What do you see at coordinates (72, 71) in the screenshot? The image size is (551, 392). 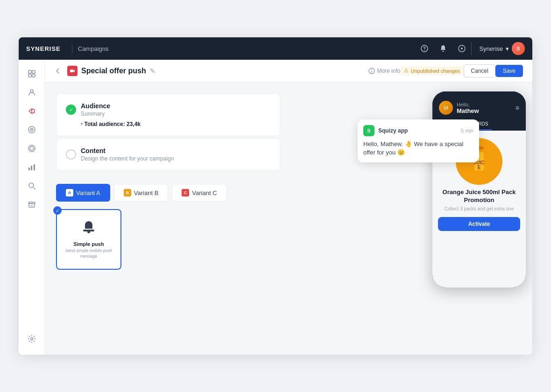 I see `page-type-icon` at bounding box center [72, 71].